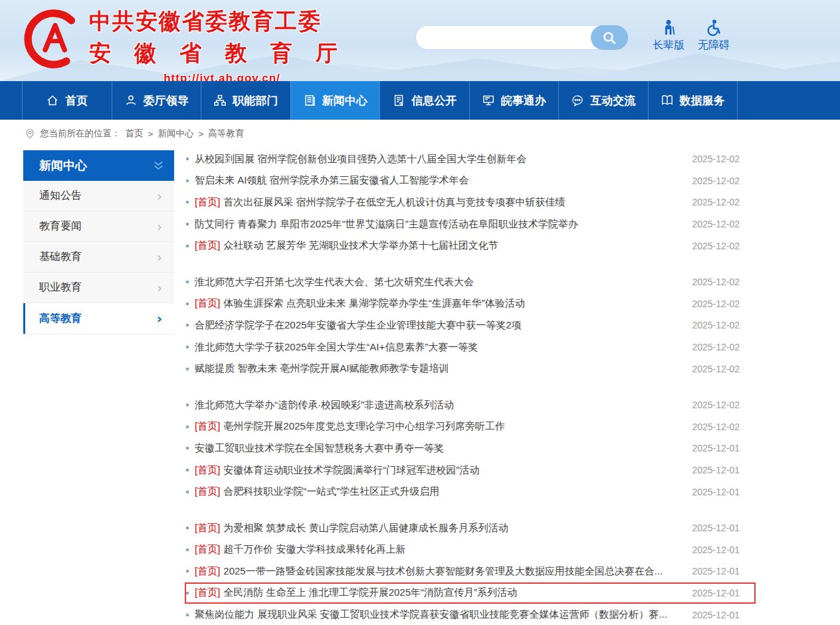 The width and height of the screenshot is (840, 625). I want to click on site-brand: 中共安徽省委教育工委 安 徽 省 教 育 厅 http://jyt.ah.gov…, so click(222, 44).